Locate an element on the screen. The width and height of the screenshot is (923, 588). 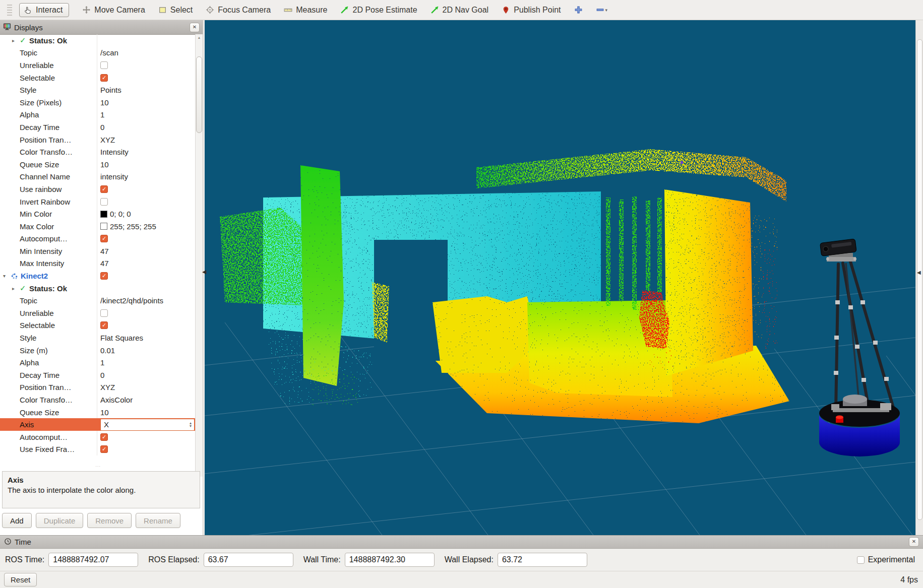
expander-icon: ▾ is located at coordinates (7, 276).